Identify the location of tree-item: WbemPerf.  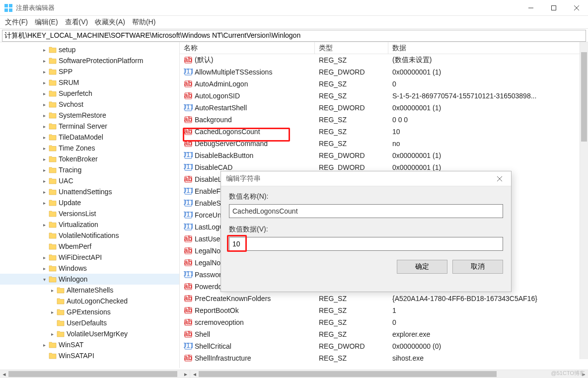
(89, 246).